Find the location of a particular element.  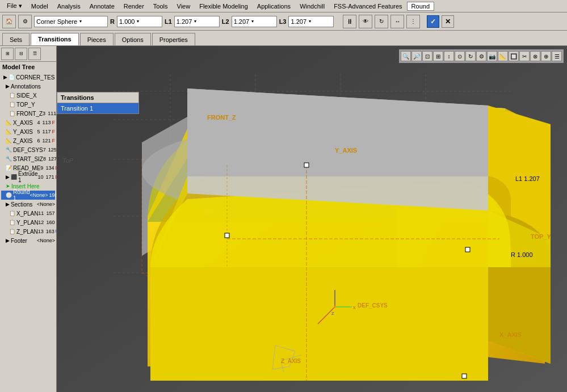

l2-label: L2 is located at coordinates (226, 22).